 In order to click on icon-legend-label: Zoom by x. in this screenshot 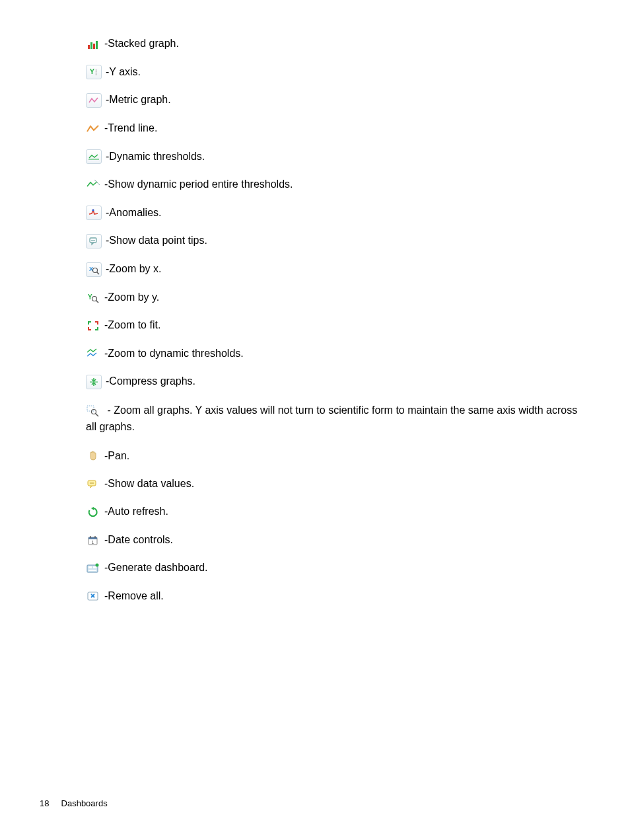, I will do `click(135, 269)`.